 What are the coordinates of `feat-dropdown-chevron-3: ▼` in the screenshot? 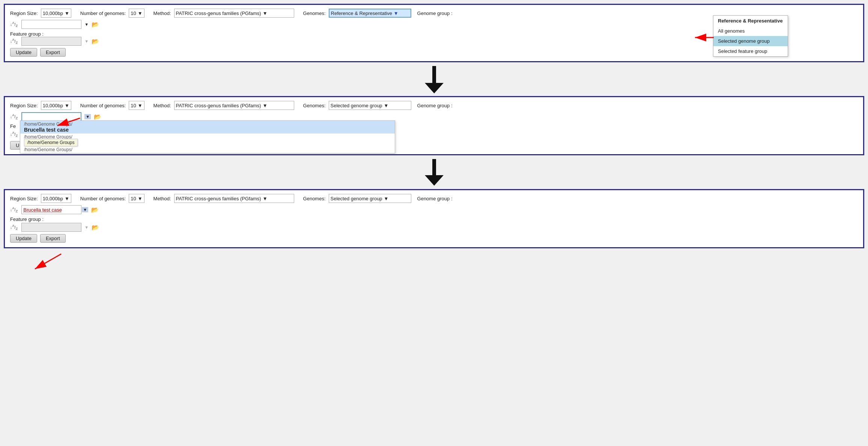 It's located at (86, 227).